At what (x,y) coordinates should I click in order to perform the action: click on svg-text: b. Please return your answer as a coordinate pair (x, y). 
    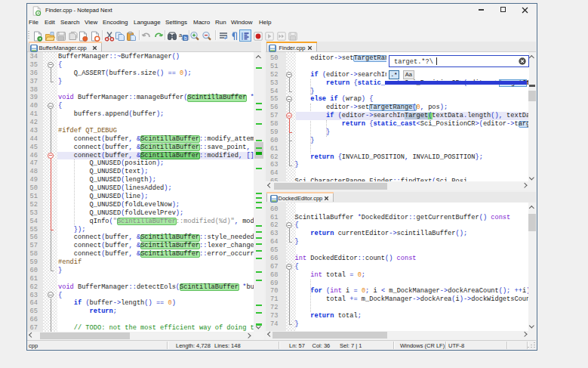
    Looking at the image, I should click on (186, 38).